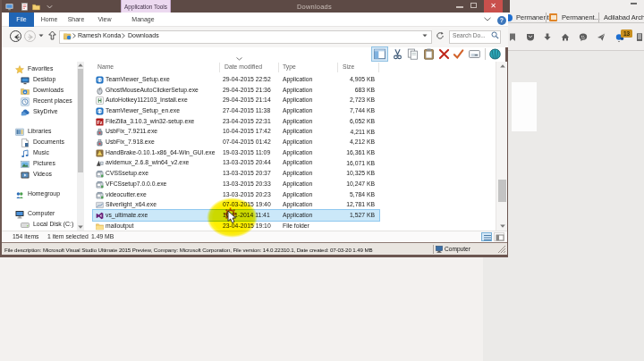  I want to click on cut-icon, so click(397, 54).